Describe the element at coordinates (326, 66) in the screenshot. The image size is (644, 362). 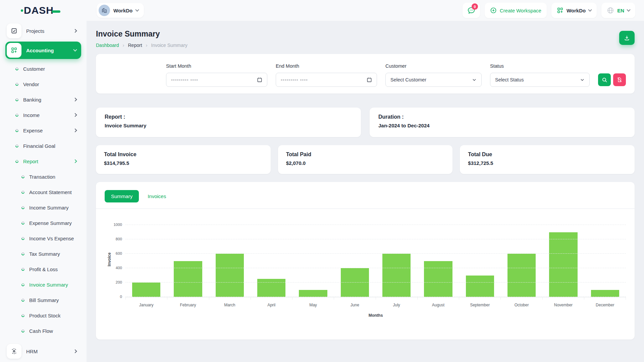
I see `end-month-label: End Month` at that location.